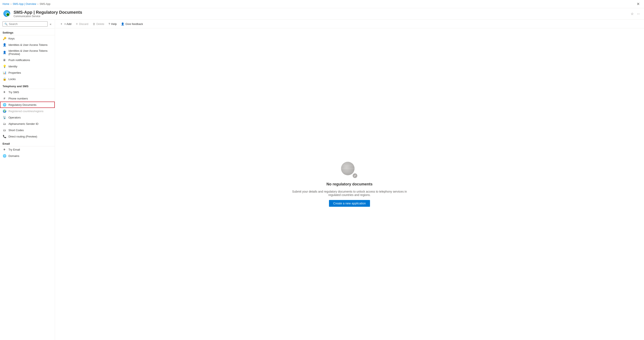 Image resolution: width=644 pixels, height=340 pixels. What do you see at coordinates (348, 169) in the screenshot?
I see `globe-gray-icon` at bounding box center [348, 169].